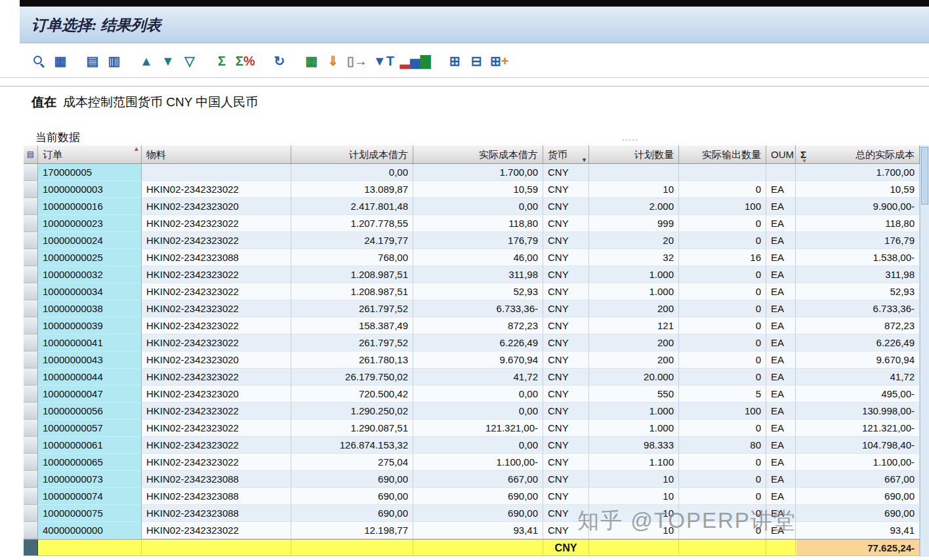 This screenshot has height=560, width=929. I want to click on cell-order: 10000000044, so click(90, 377).